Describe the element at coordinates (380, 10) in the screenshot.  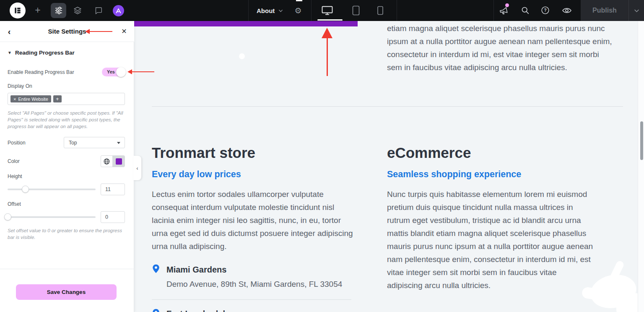
I see `device-mobile-icon` at that location.